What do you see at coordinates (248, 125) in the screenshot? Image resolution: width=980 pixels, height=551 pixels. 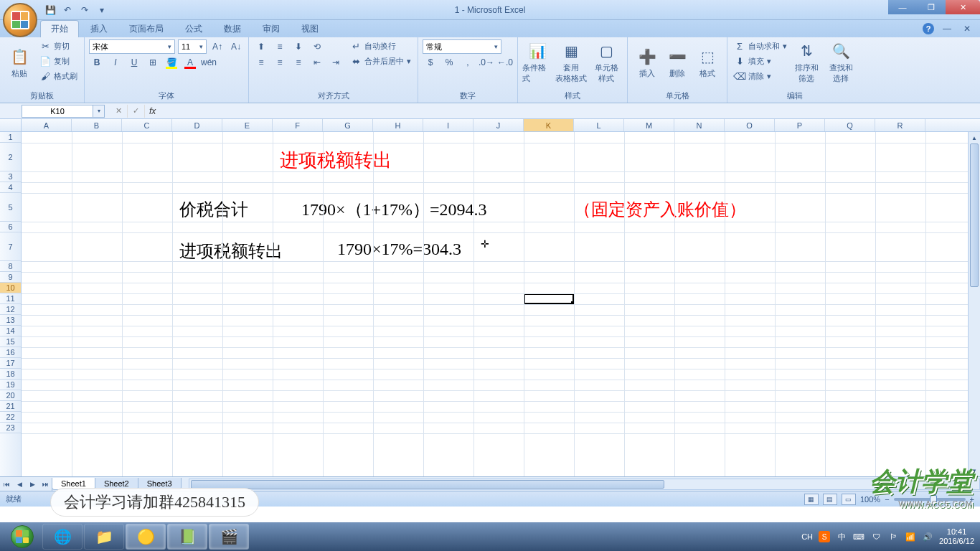 I see `column-header: E` at bounding box center [248, 125].